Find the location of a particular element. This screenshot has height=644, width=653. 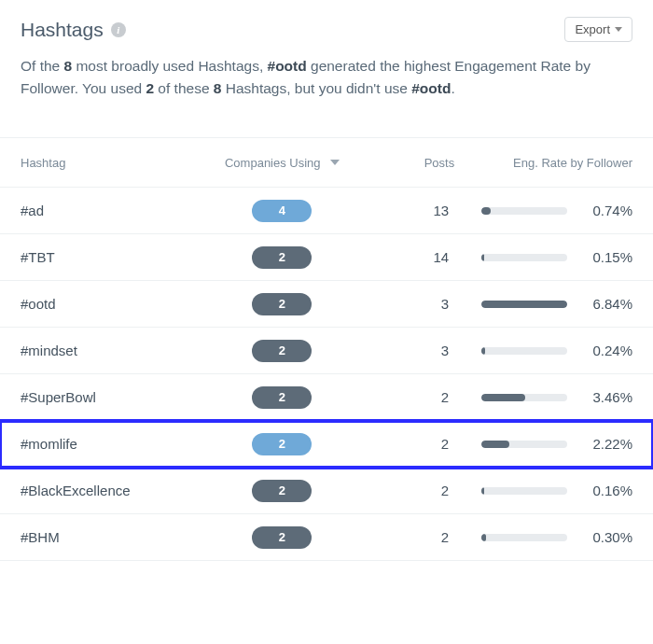

eng-value: 0.74% is located at coordinates (606, 211).